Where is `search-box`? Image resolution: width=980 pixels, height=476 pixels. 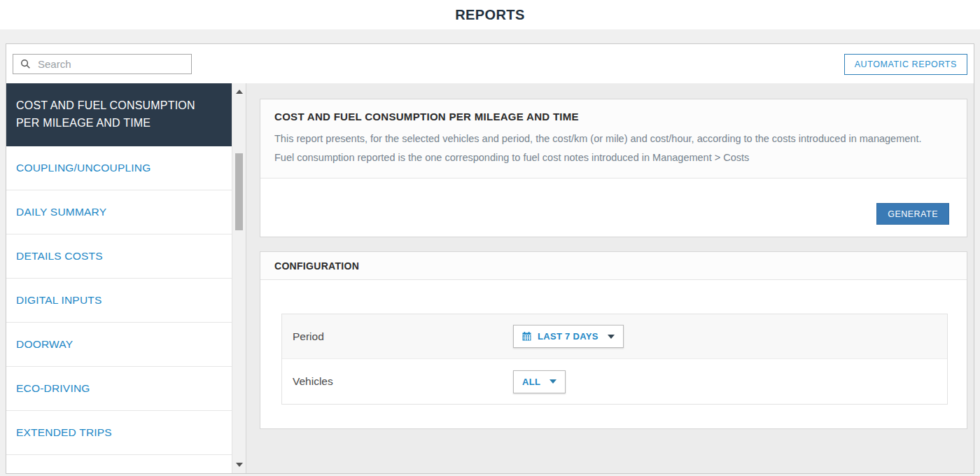
search-box is located at coordinates (102, 64).